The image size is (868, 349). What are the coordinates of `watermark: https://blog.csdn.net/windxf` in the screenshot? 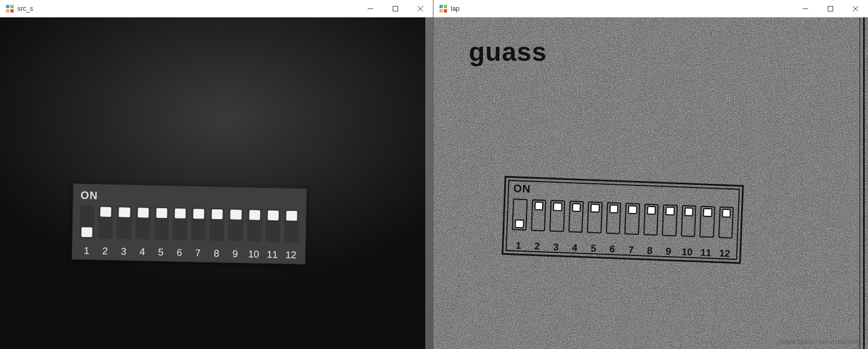 It's located at (820, 341).